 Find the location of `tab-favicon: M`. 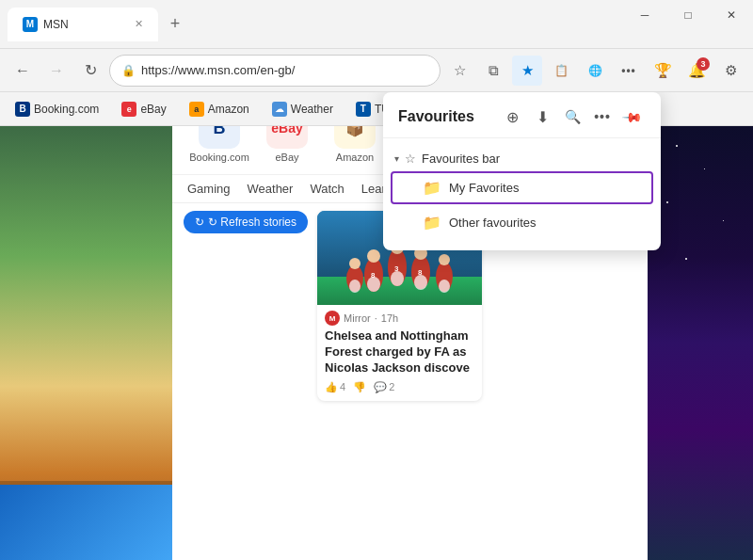

tab-favicon: M is located at coordinates (30, 24).